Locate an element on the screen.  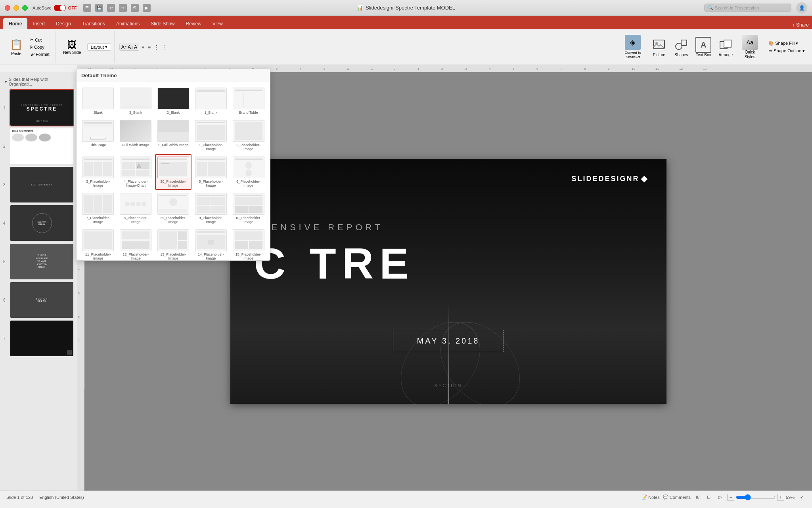
tab-animations: Animations is located at coordinates (128, 24).